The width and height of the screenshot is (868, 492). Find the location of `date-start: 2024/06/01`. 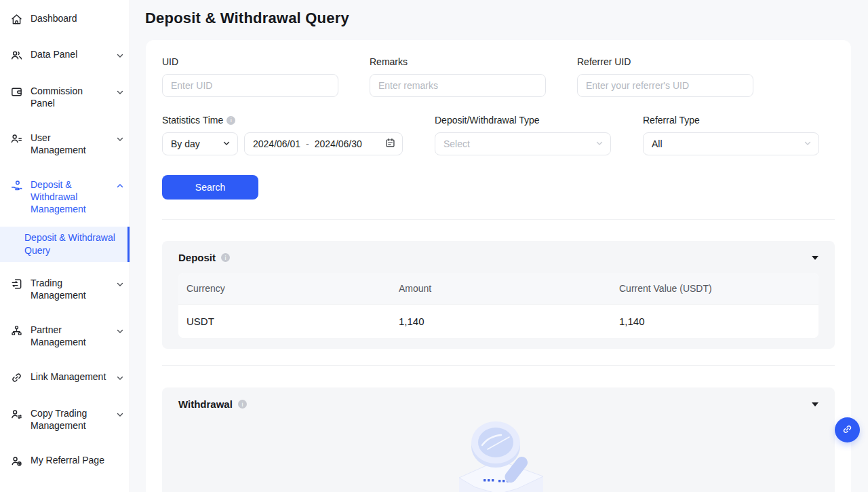

date-start: 2024/06/01 is located at coordinates (277, 144).